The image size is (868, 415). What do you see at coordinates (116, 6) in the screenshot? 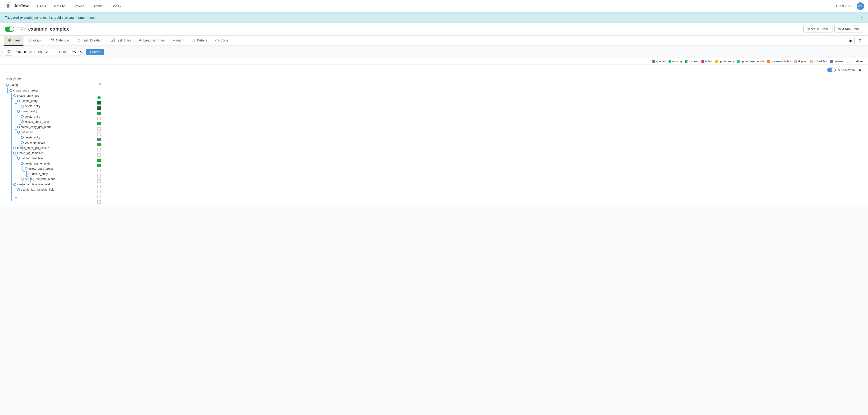
I see `nav-docs: Docs ▾` at bounding box center [116, 6].